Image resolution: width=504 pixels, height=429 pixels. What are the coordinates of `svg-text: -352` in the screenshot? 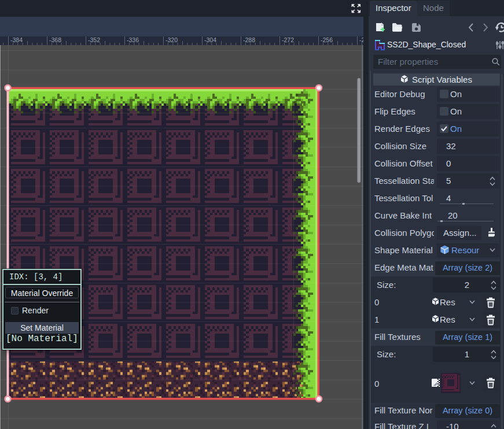 It's located at (94, 40).